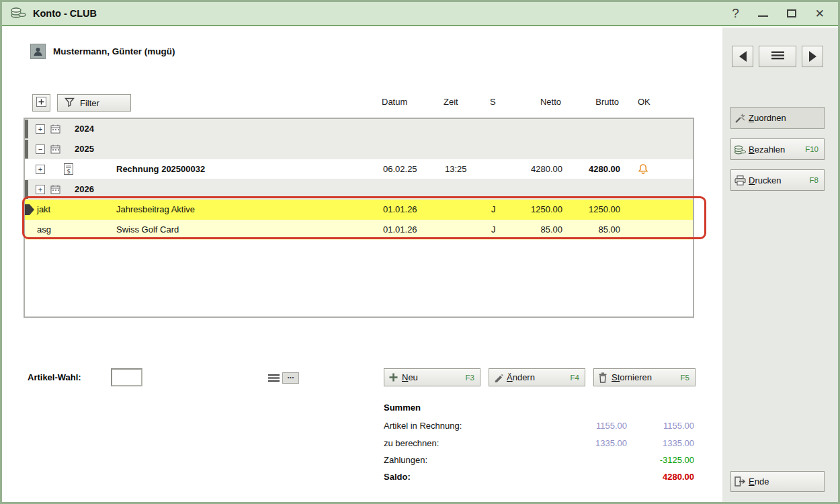 The image size is (840, 504). Describe the element at coordinates (578, 378) in the screenshot. I see `fkey-label: F4` at that location.